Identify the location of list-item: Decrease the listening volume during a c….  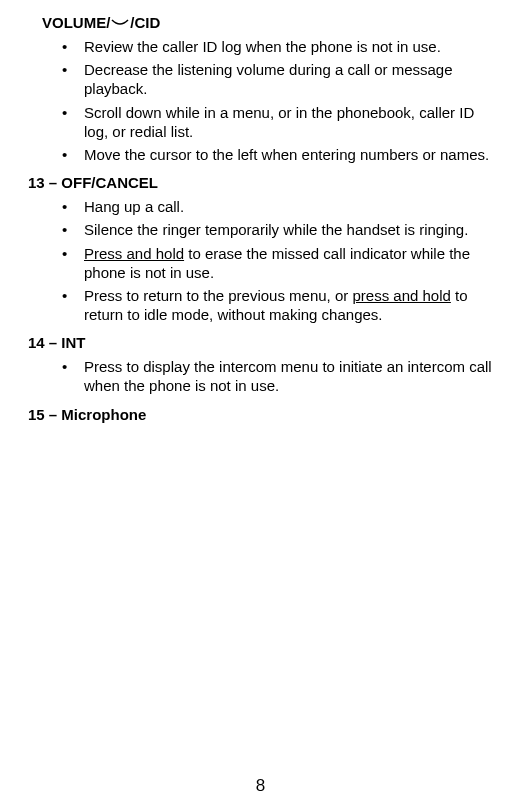
(278, 79).